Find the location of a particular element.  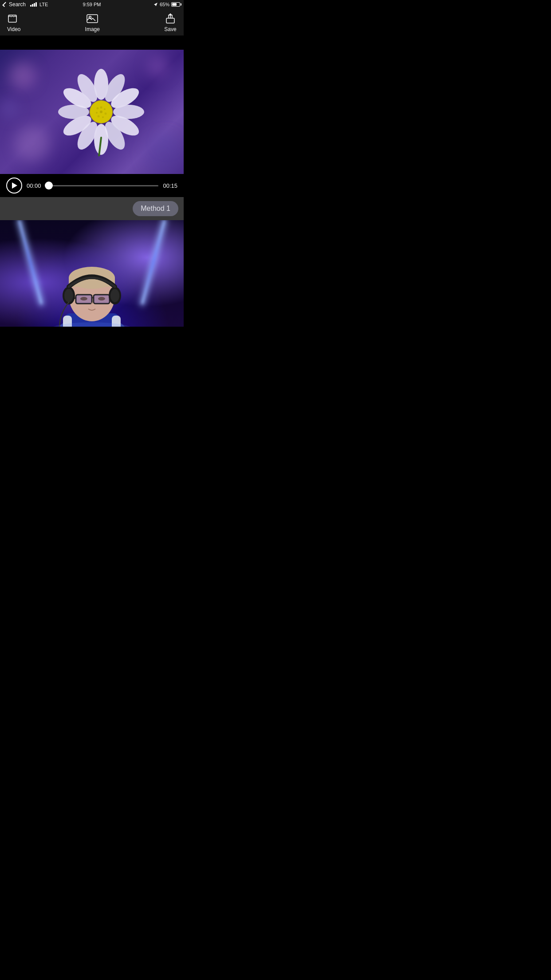

video-preview-gamer is located at coordinates (92, 273).